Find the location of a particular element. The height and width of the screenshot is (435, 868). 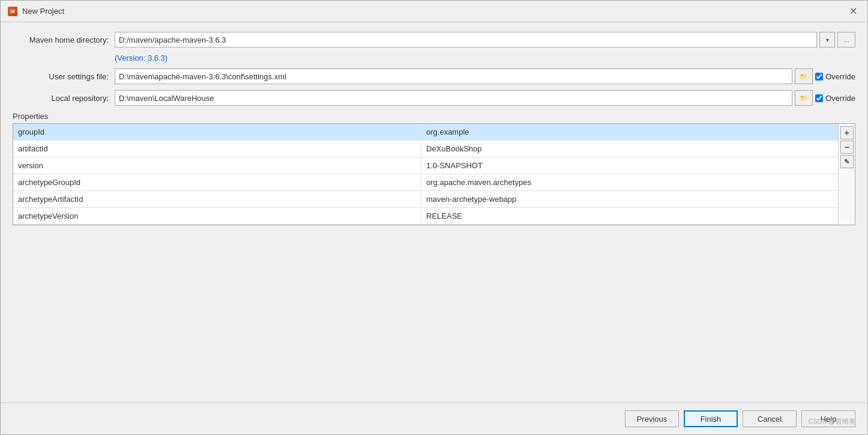

properties-title: Properties is located at coordinates (434, 117).